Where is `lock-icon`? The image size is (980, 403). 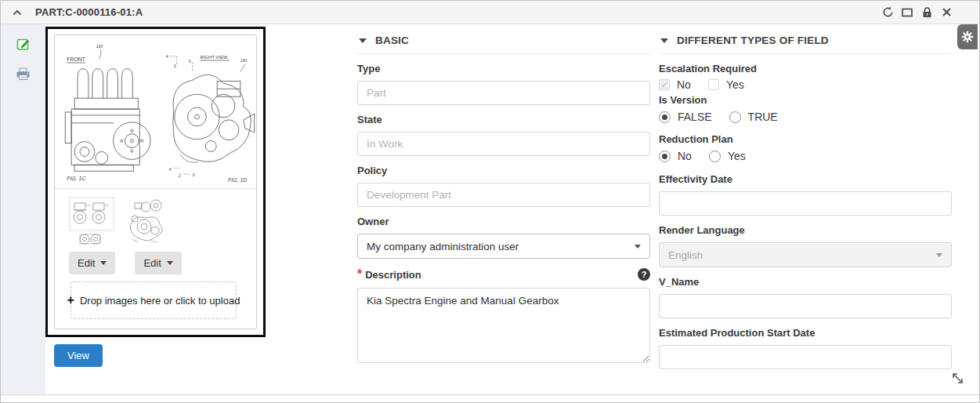
lock-icon is located at coordinates (927, 13).